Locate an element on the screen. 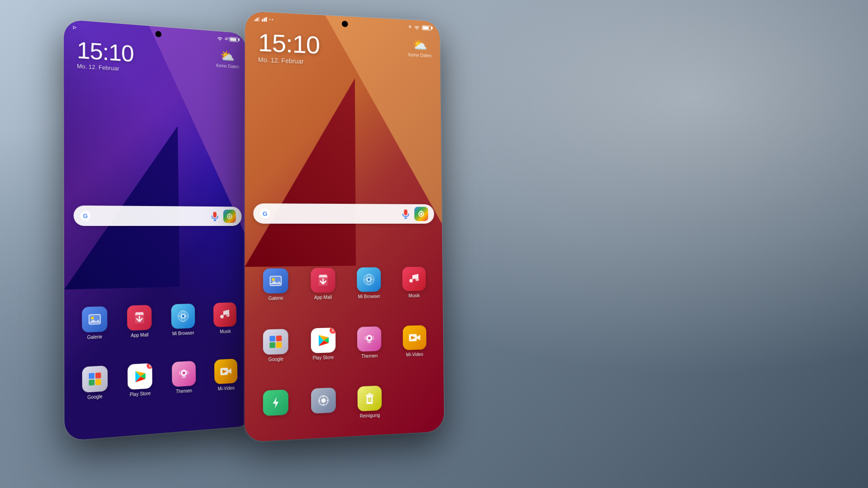  app-themen-label-right: Themen is located at coordinates (369, 356).